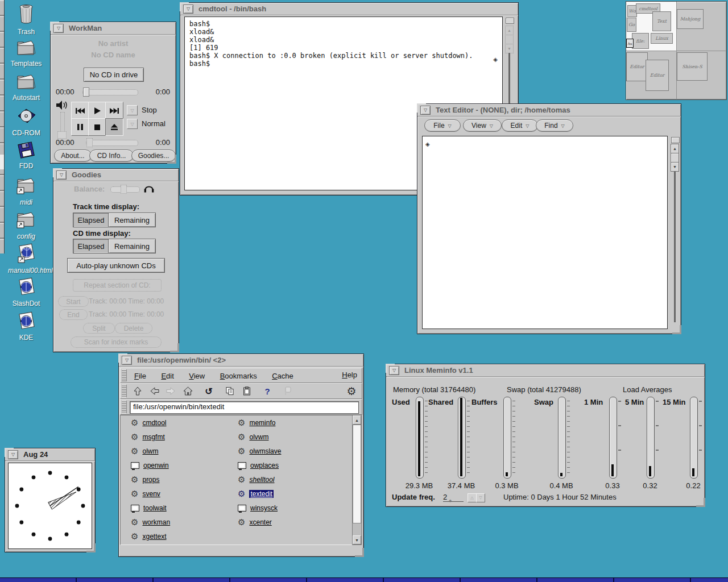  What do you see at coordinates (73, 315) in the screenshot?
I see `repeat-end-button: End` at bounding box center [73, 315].